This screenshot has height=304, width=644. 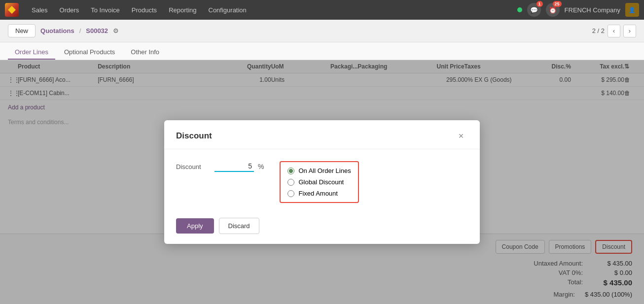 I want to click on modal-row: Discount % On All Order Lines Global Dis…, so click(x=322, y=182).